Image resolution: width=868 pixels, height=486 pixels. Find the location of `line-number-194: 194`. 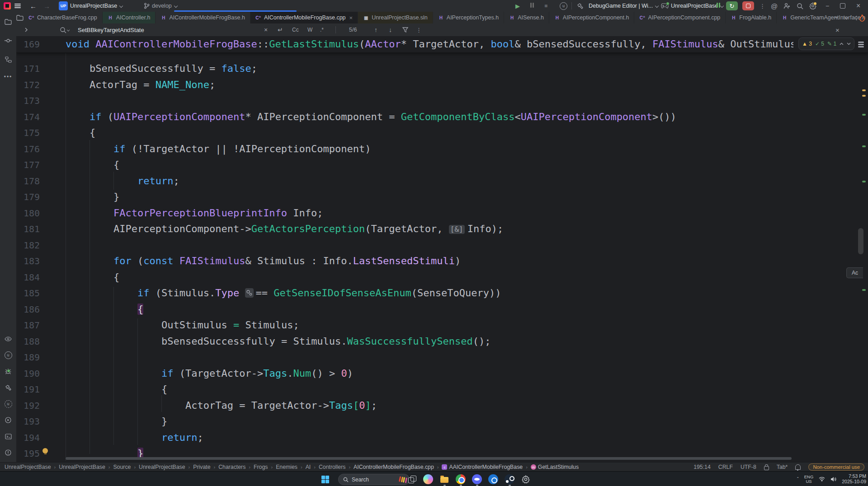

line-number-194: 194 is located at coordinates (28, 438).